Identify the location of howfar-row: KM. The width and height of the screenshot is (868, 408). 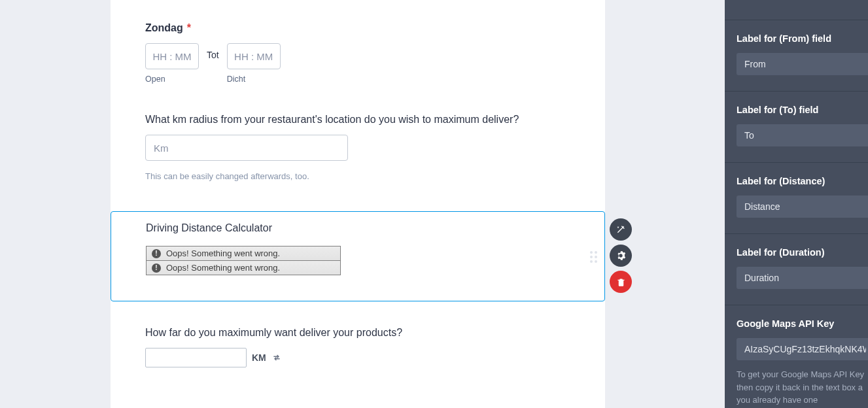
(358, 358).